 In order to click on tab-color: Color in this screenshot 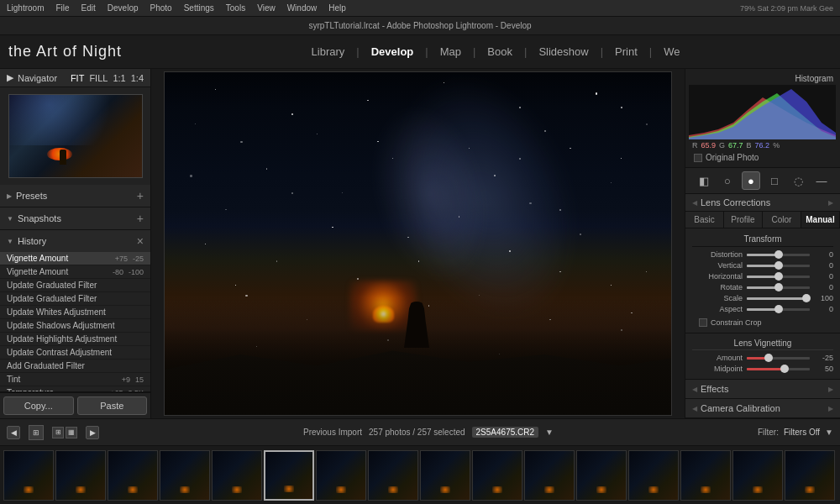, I will do `click(782, 220)`.